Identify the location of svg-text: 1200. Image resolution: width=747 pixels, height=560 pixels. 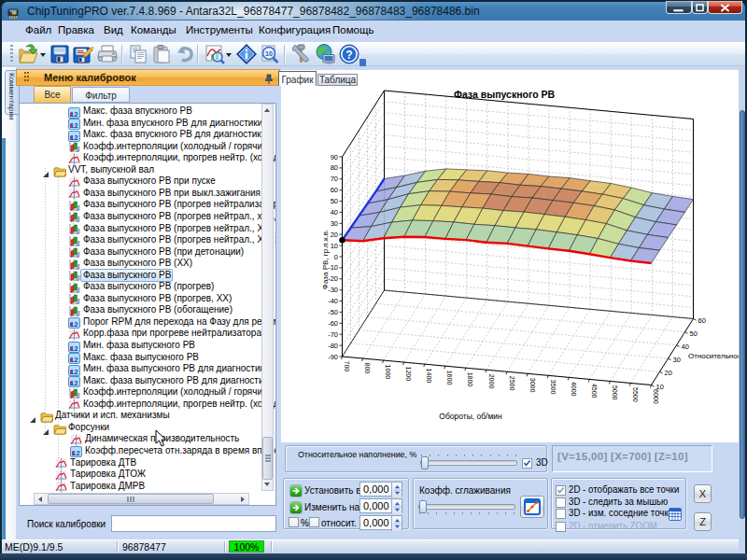
(409, 374).